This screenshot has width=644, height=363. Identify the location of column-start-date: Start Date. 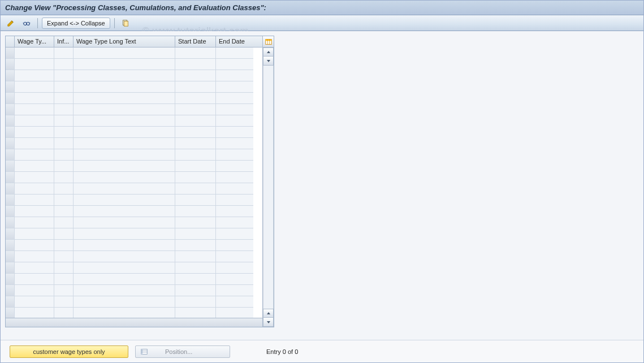
(196, 42).